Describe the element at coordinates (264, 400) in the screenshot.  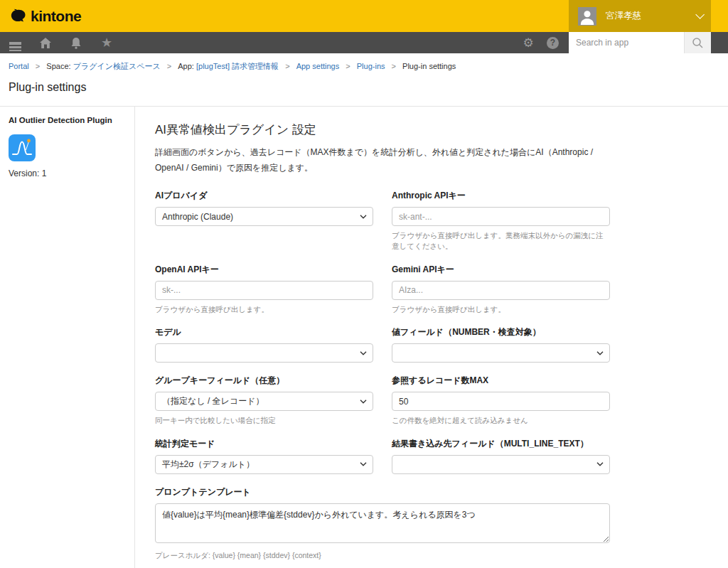
I see `field-group-key: グループキーフィールド（任意） （指定なし / 全レコード） 同一キー内で比較し…` at that location.